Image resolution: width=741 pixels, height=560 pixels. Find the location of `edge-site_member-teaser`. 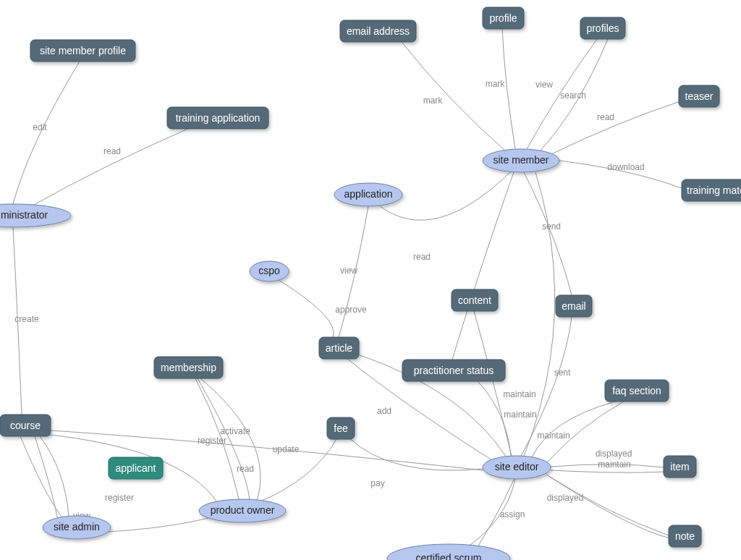

edge-site_member-teaser is located at coordinates (615, 128).